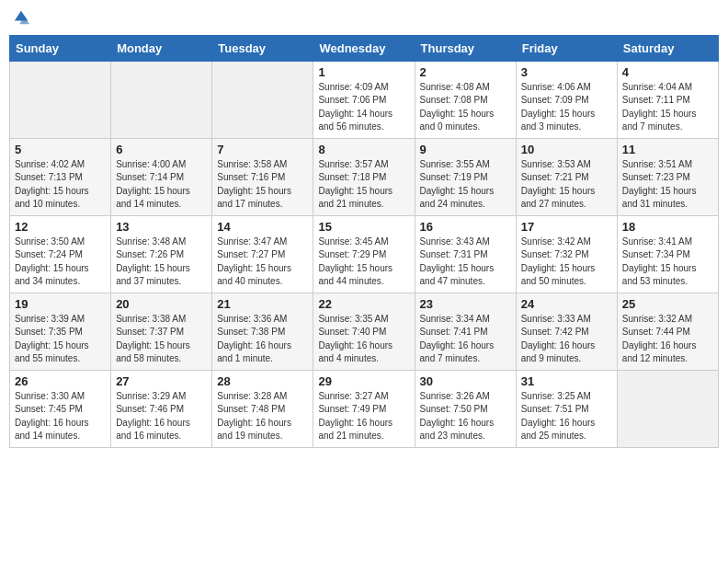 The height and width of the screenshot is (563, 728). Describe the element at coordinates (61, 177) in the screenshot. I see `calendar-cell: 5Sunrise: 4:02 AM Sunset: 7:13 PM Daylig…` at that location.